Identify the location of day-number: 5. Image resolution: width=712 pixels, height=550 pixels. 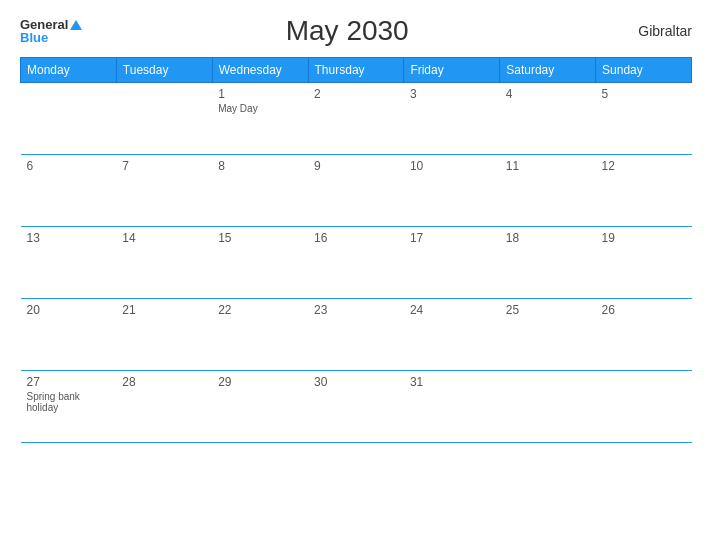
(644, 94).